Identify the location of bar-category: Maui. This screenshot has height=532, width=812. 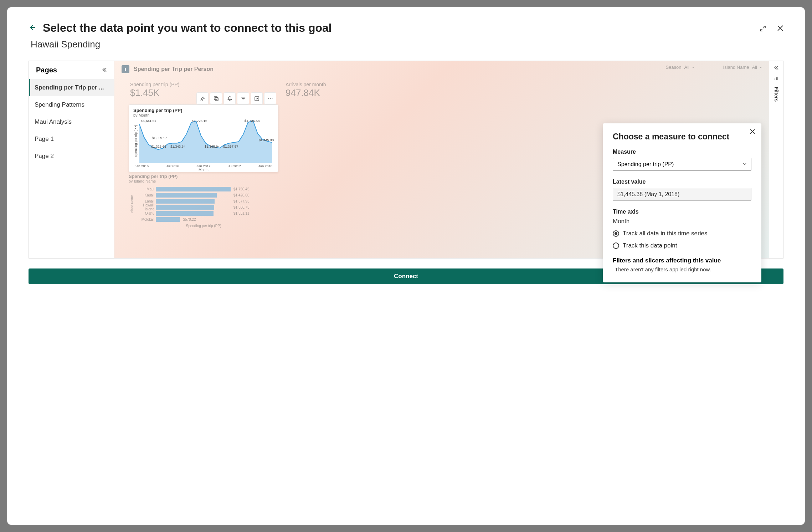
(145, 189).